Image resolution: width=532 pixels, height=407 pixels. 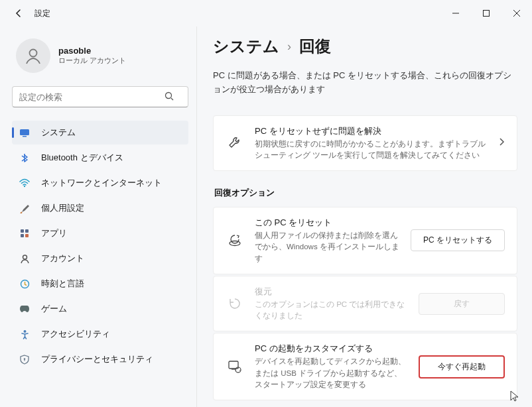 I want to click on nav-label: ゲーム, so click(x=54, y=309).